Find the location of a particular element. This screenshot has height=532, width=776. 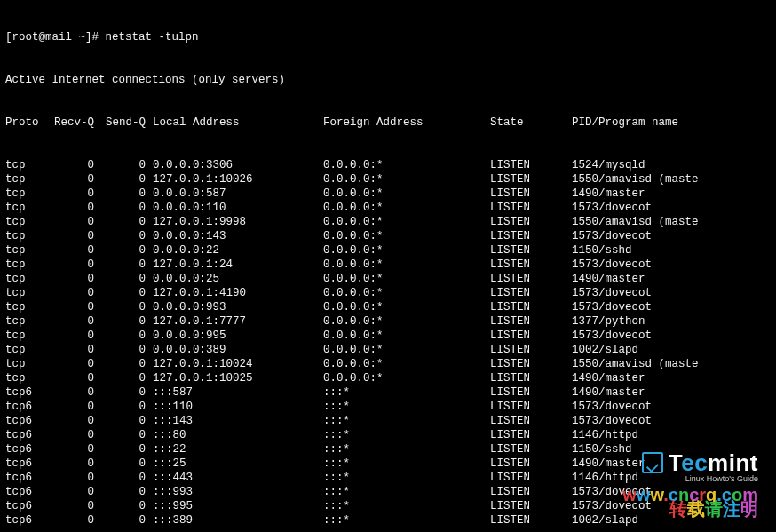

netstat-row: tcp000.0.0.0:250.0.0.0:*LISTEN1490/maste… is located at coordinates (388, 279).